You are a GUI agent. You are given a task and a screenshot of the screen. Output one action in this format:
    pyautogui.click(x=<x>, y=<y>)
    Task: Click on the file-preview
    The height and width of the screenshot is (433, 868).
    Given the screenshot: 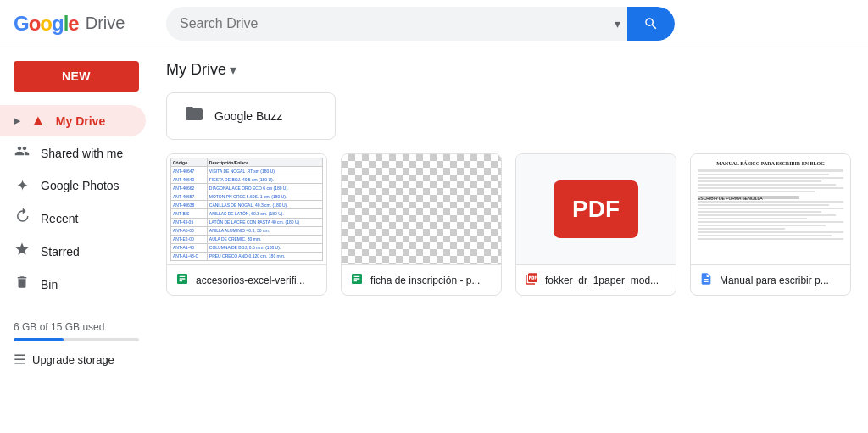 What is the action you would take?
    pyautogui.click(x=421, y=209)
    